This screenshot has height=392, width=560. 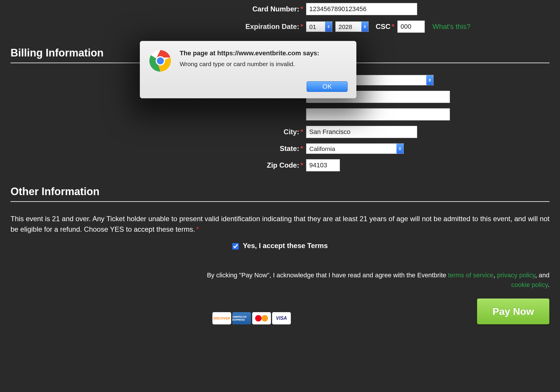 I want to click on accept-terms-checkbox, so click(x=236, y=246).